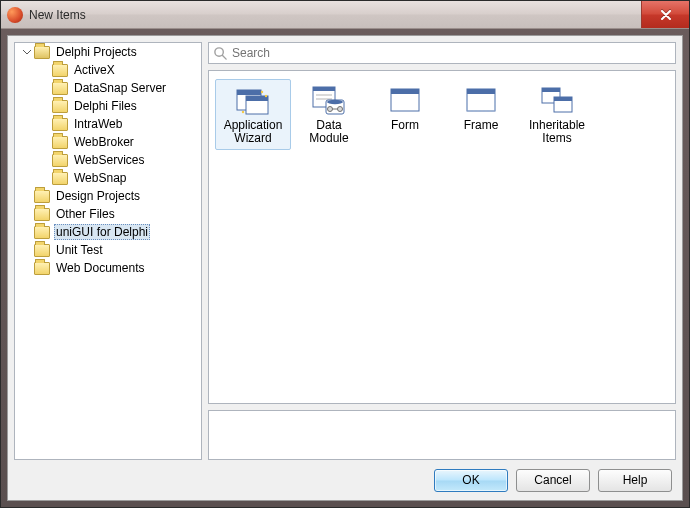 The image size is (690, 508). What do you see at coordinates (98, 196) in the screenshot?
I see `tree-node-label: Design Projects` at bounding box center [98, 196].